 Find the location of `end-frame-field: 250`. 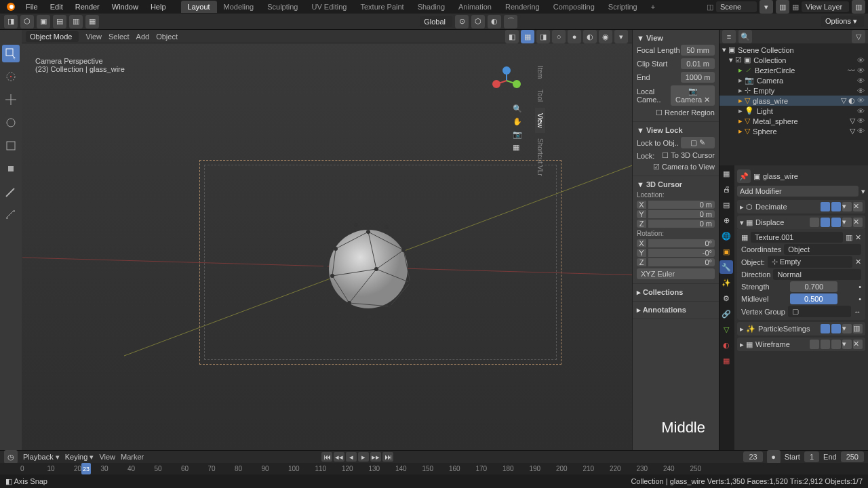

end-frame-field: 250 is located at coordinates (852, 457).